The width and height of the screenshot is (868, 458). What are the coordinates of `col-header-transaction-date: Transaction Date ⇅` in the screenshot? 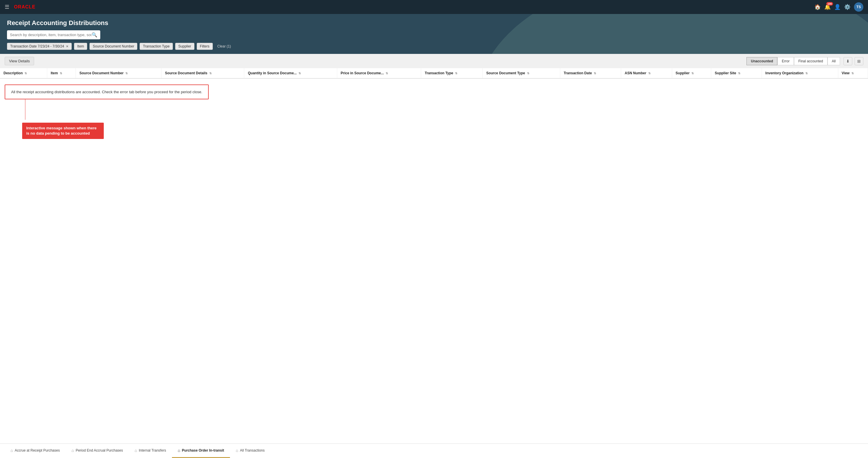 It's located at (590, 73).